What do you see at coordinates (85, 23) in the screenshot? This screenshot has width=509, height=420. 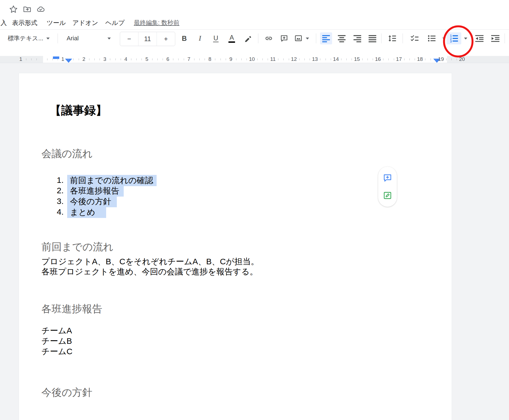 I see `menu-addons: アドオン` at bounding box center [85, 23].